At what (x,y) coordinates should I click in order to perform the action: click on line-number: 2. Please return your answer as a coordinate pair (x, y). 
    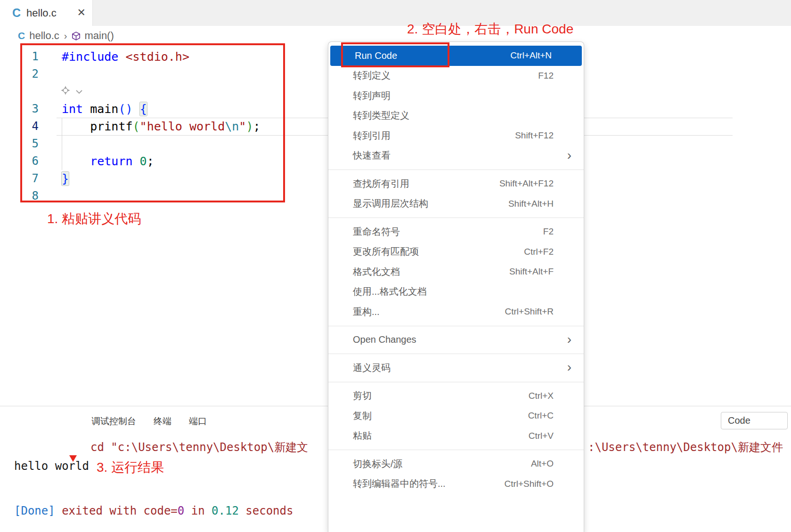
    Looking at the image, I should click on (19, 74).